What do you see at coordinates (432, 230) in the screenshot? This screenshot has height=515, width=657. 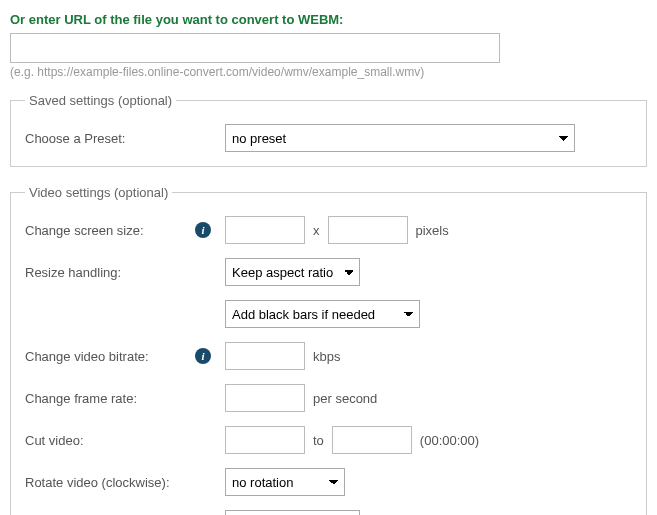 I see `pixels-unit: pixels` at bounding box center [432, 230].